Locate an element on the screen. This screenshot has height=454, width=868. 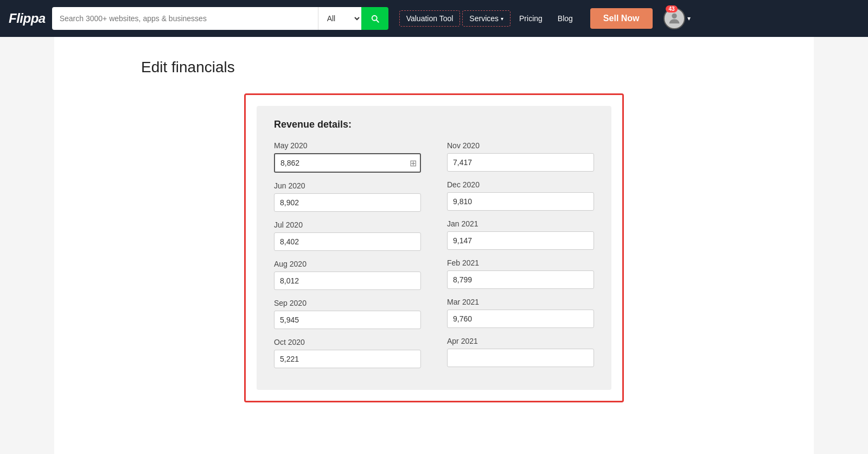
field-group-apr-2021: Apr 2021 is located at coordinates (521, 352).